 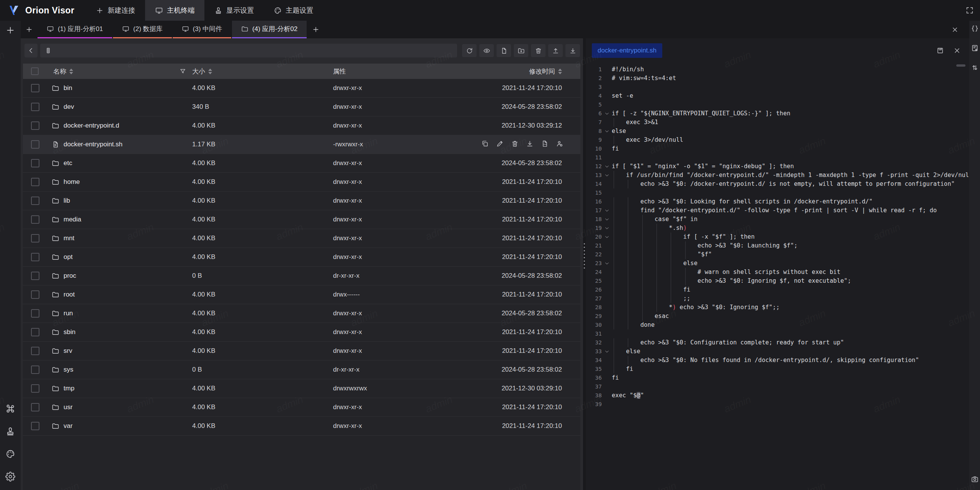 I want to click on sort-mtime-icon, so click(x=560, y=71).